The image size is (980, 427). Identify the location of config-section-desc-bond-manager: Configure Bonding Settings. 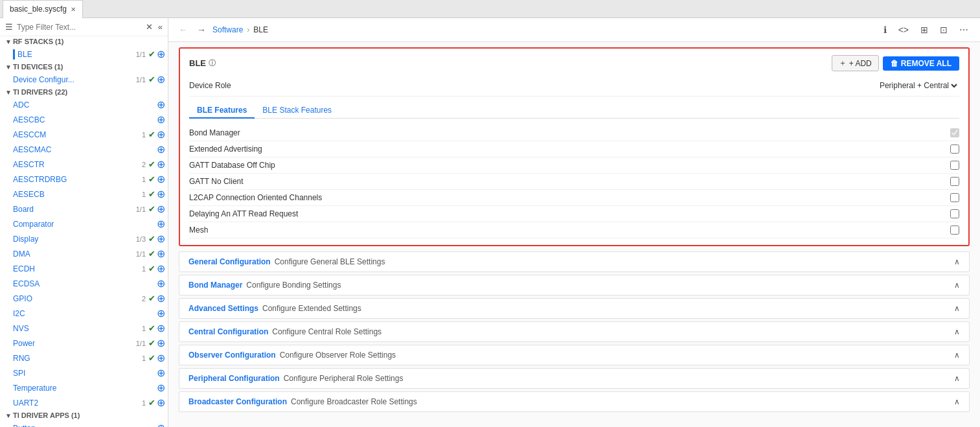
(293, 285).